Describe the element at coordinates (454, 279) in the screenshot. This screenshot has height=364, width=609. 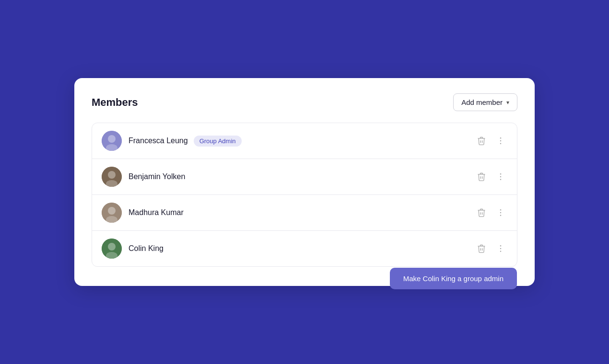
I see `make-group-admin-tooltip: Make Colin King a group admin` at that location.